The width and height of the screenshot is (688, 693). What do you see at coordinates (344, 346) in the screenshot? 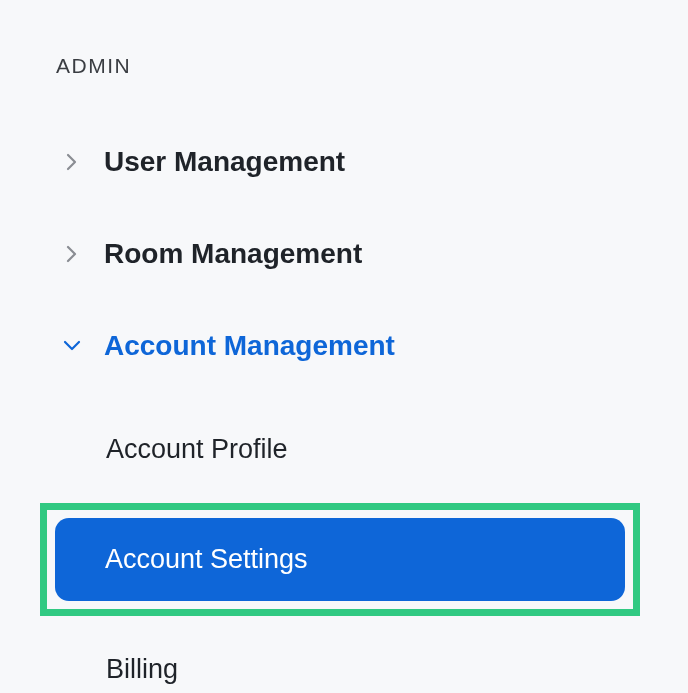
I see `nav-item-account-management: Account Management` at bounding box center [344, 346].